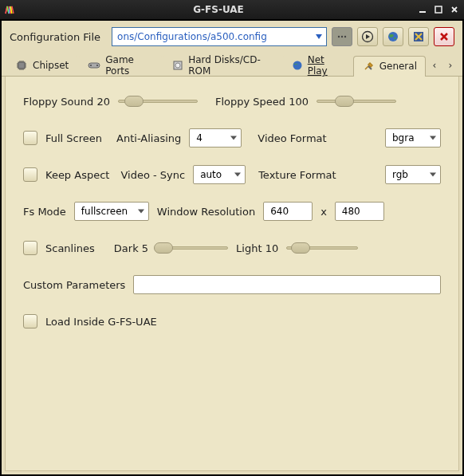 Image resolution: width=464 pixels, height=476 pixels. What do you see at coordinates (297, 65) in the screenshot?
I see `network-icon` at bounding box center [297, 65].